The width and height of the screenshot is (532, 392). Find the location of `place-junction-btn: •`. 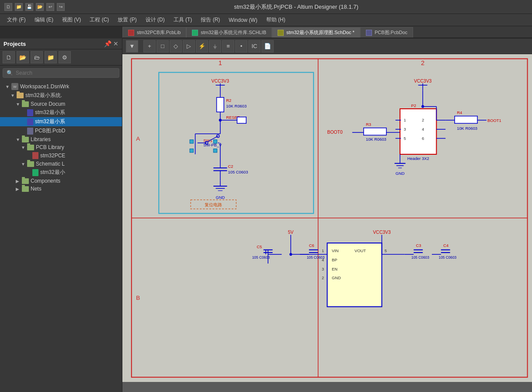

place-junction-btn: • is located at coordinates (241, 46).